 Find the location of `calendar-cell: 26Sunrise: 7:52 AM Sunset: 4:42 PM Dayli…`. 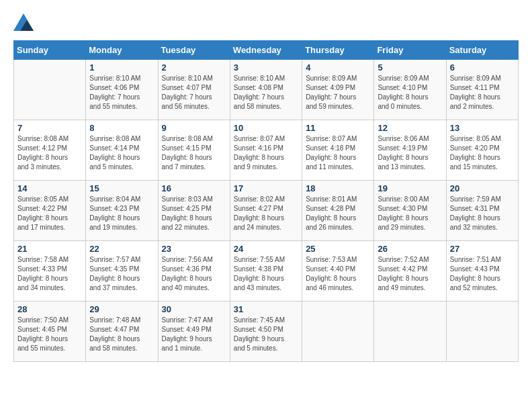

calendar-cell: 26Sunrise: 7:52 AM Sunset: 4:42 PM Dayli… is located at coordinates (410, 271).